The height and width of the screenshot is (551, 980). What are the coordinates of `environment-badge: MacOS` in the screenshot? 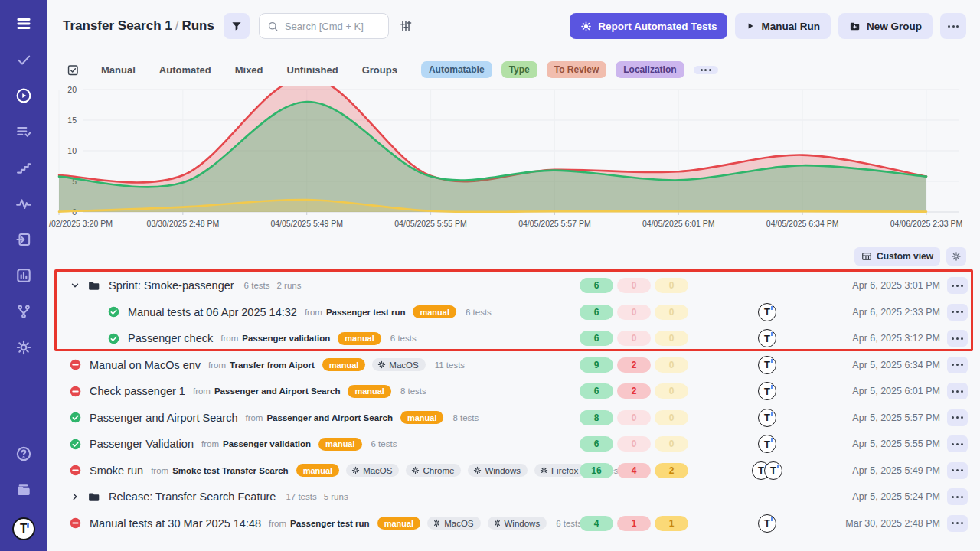 It's located at (398, 364).